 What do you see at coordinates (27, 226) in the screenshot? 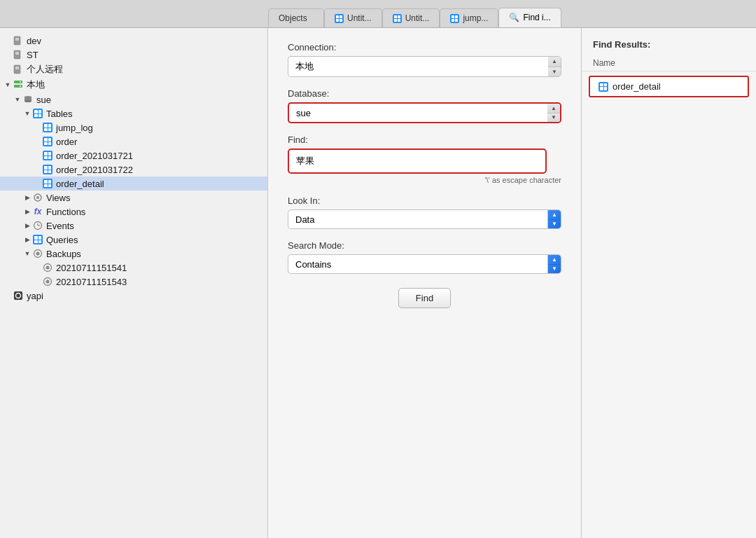
I see `arrow-events: ▶` at bounding box center [27, 226].